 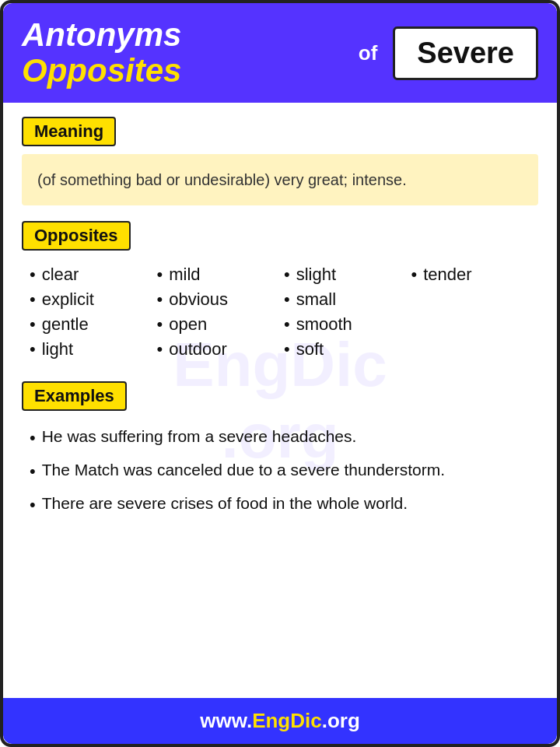 I want to click on header-titles: Antonyms Opposites, so click(x=184, y=53).